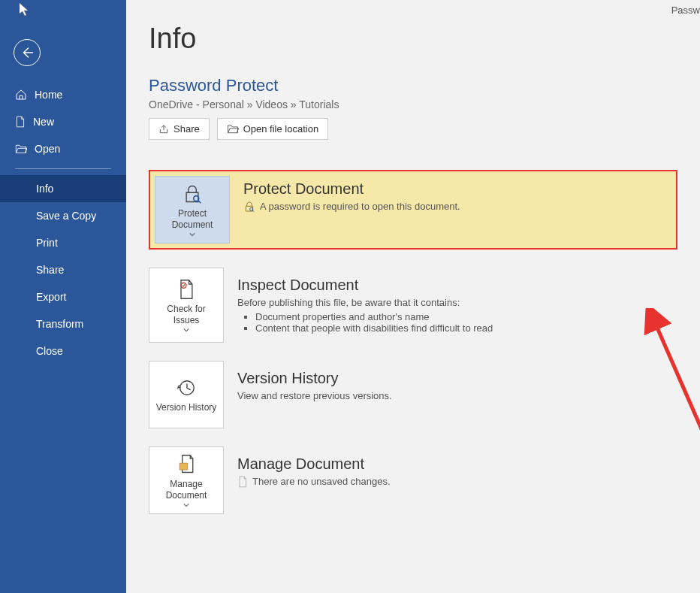 The image size is (700, 593). Describe the element at coordinates (47, 243) in the screenshot. I see `nav-label: Print` at that location.